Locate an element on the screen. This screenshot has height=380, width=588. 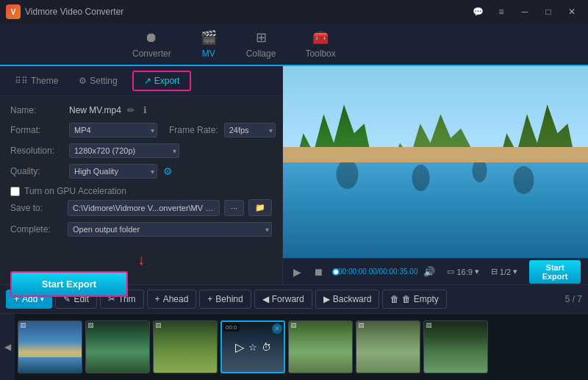
play-button: ▶ is located at coordinates (297, 272).